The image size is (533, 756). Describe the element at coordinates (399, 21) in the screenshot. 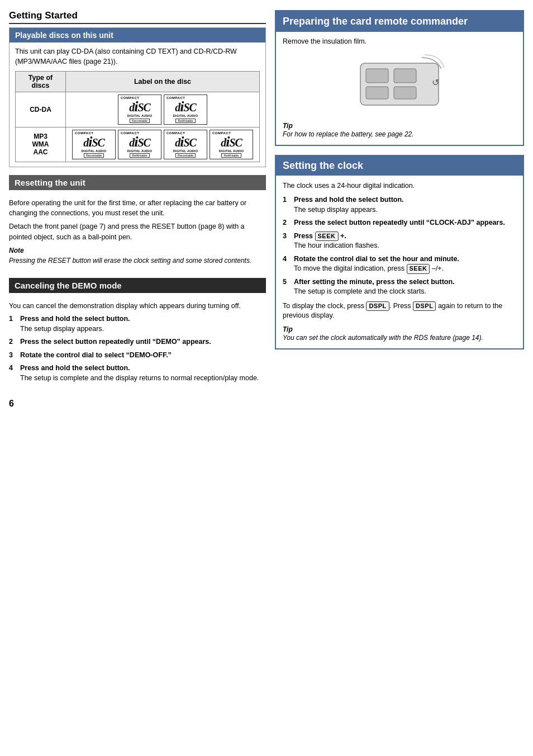

I see `preparing-header: Preparing the card remote commander` at that location.